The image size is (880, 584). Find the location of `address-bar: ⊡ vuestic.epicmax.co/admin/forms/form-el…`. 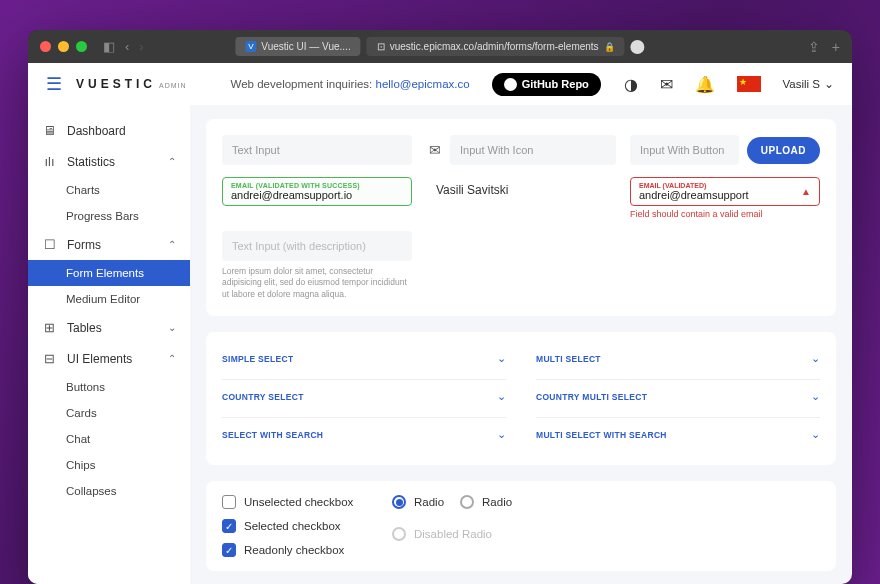

address-bar: ⊡ vuestic.epicmax.co/admin/forms/form-el… is located at coordinates (496, 46).